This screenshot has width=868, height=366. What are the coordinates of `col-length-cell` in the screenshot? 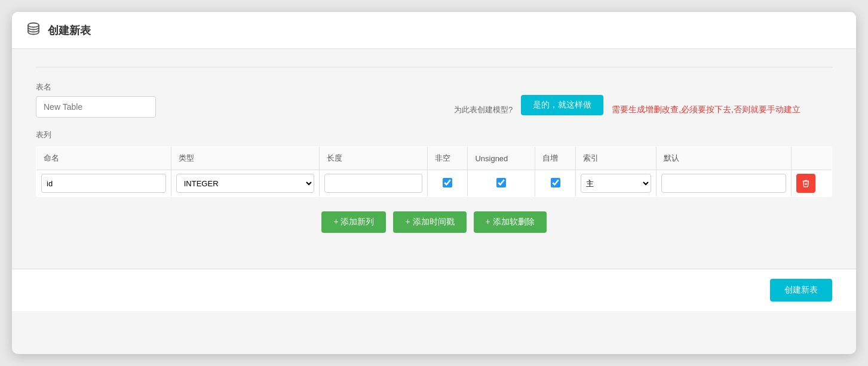 It's located at (374, 184).